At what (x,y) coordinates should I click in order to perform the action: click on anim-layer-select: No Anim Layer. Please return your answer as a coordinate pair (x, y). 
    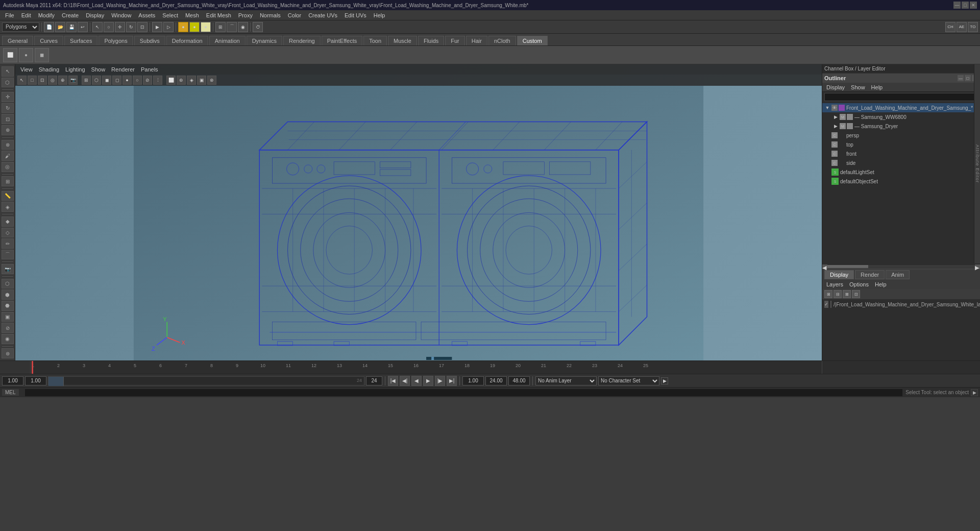
    Looking at the image, I should click on (566, 381).